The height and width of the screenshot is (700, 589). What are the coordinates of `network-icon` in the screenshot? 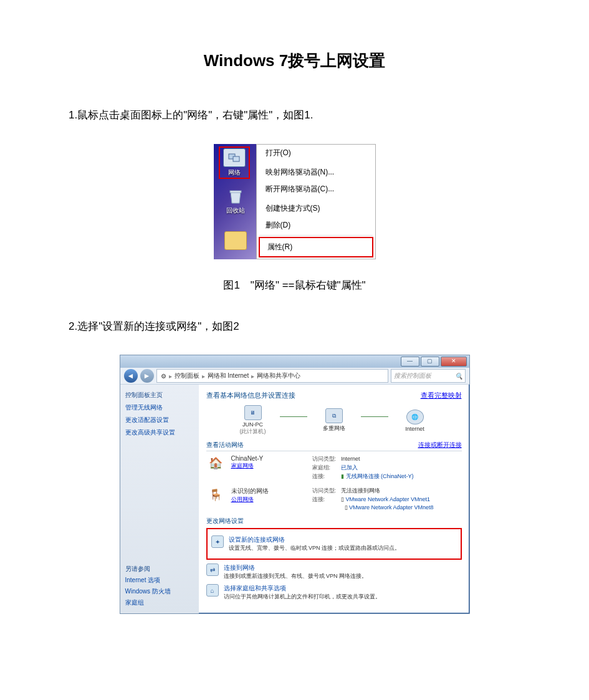 It's located at (234, 158).